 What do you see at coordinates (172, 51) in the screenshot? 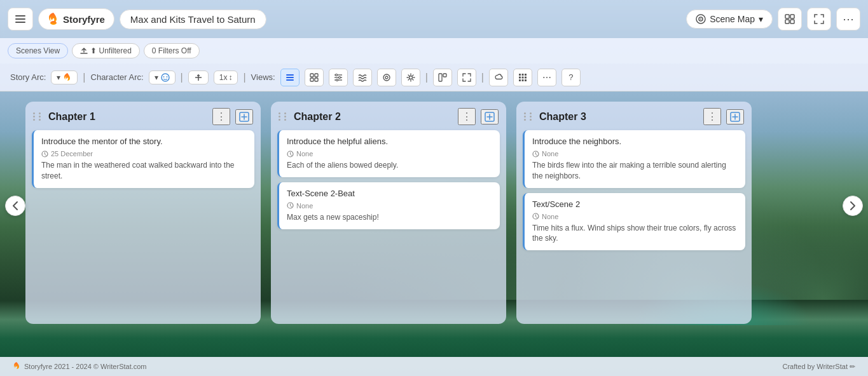
I see `filters-off-button: 0 Filters Off` at bounding box center [172, 51].